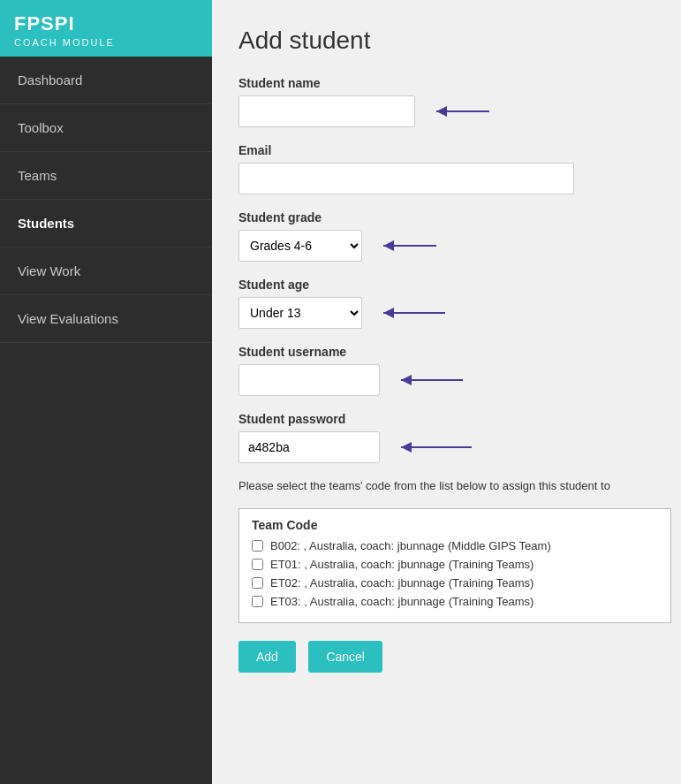  I want to click on arrow-grade, so click(410, 246).